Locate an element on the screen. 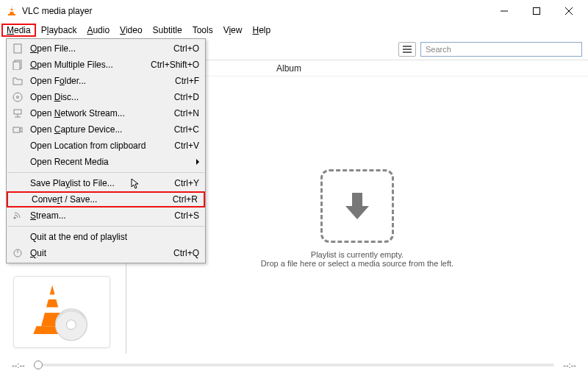 This screenshot has height=376, width=588. empty-text-line2: Drop a file here or select a media sourc… is located at coordinates (357, 263).